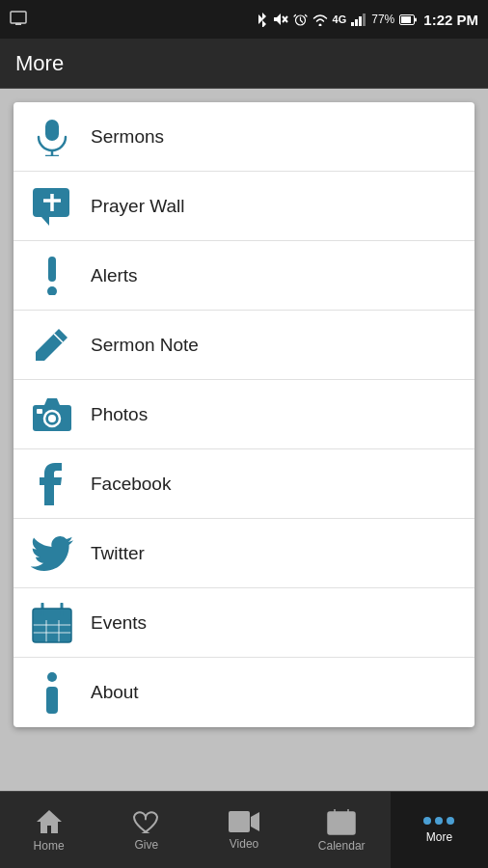 The image size is (488, 868). Describe the element at coordinates (301, 19) in the screenshot. I see `alarm-icon` at that location.